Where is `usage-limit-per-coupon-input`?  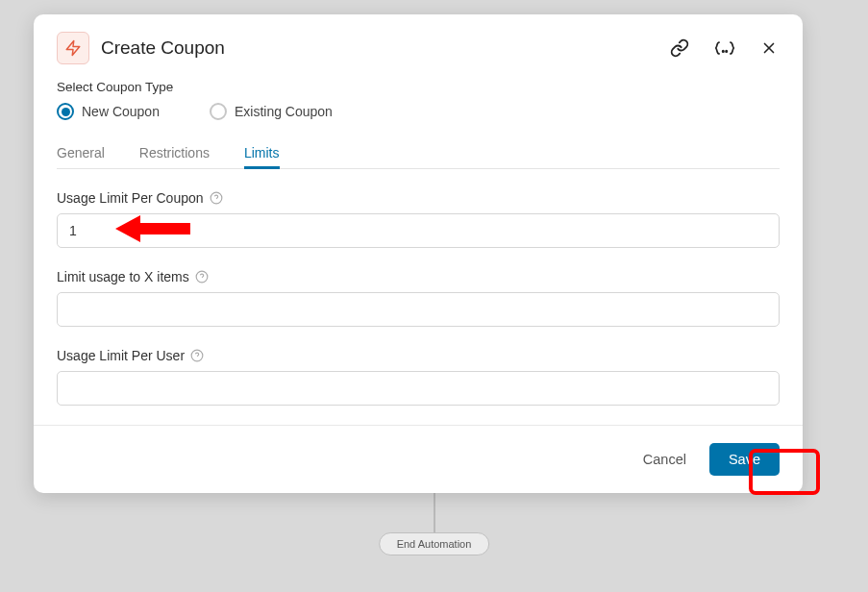
usage-limit-per-coupon-input is located at coordinates (418, 231).